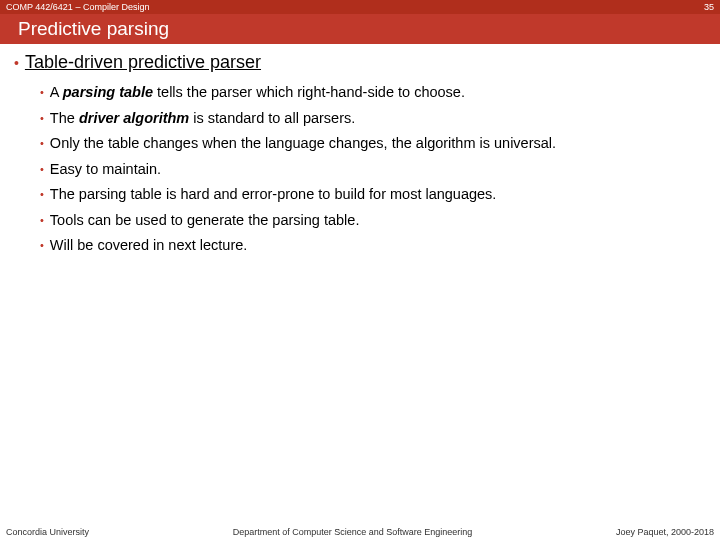 Image resolution: width=720 pixels, height=540 pixels. What do you see at coordinates (360, 29) in the screenshot?
I see `slide-title-bar: Predictive parsing` at bounding box center [360, 29].